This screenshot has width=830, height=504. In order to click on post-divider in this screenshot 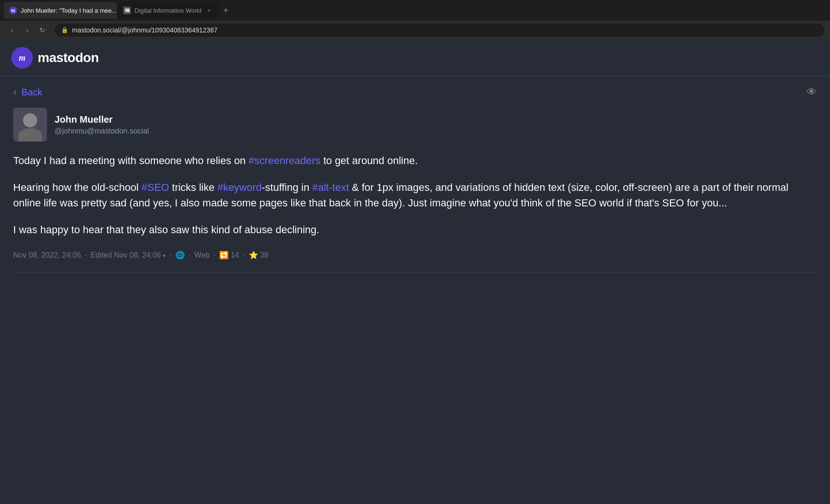, I will do `click(415, 273)`.